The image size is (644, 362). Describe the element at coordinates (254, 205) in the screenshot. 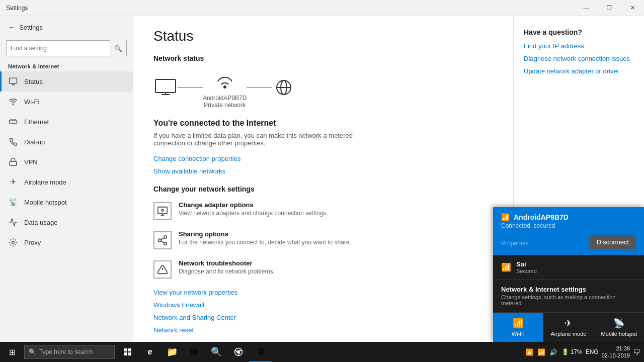

I see `adapter-title: Change adapter options` at that location.